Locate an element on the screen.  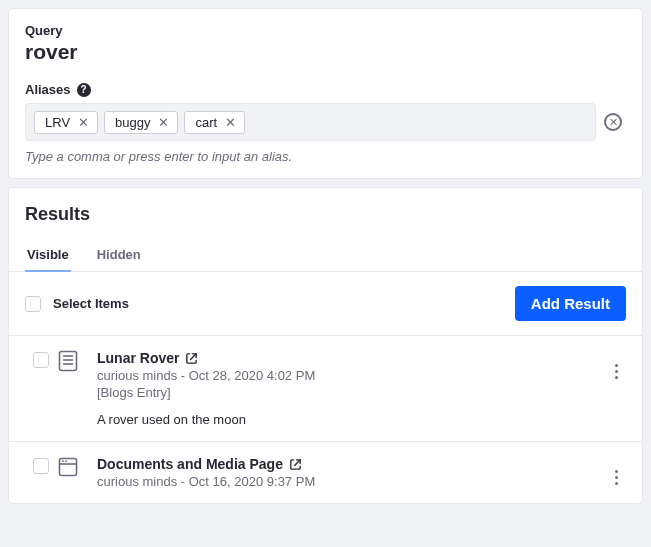
page-icon is located at coordinates (68, 469).